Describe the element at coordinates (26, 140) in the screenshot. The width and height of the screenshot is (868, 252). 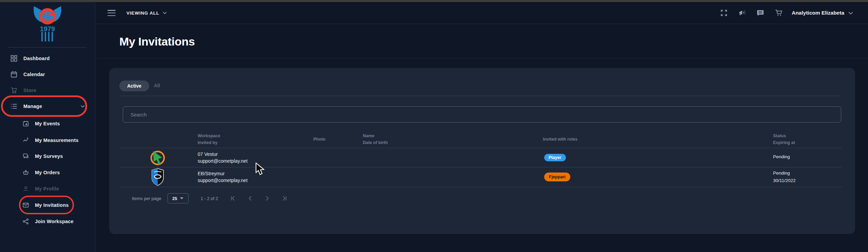
I see `chart-sparkle-icon` at that location.